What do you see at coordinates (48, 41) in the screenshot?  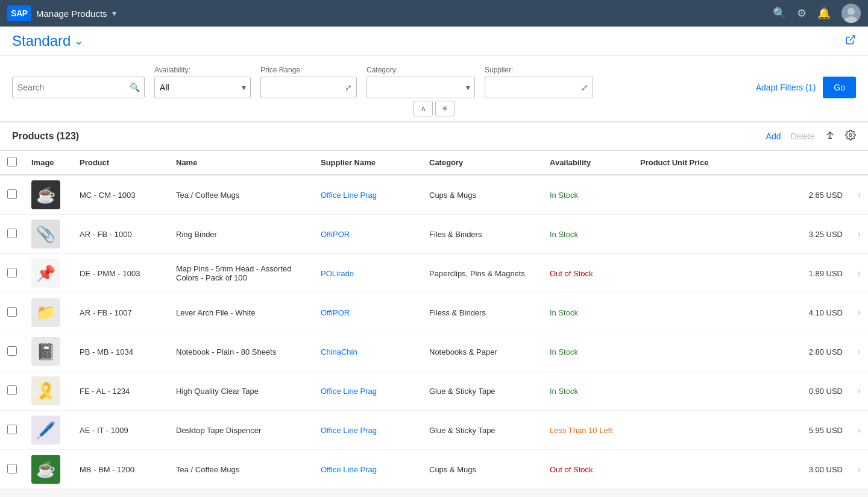 I see `view-title-area: Standard ⌄` at bounding box center [48, 41].